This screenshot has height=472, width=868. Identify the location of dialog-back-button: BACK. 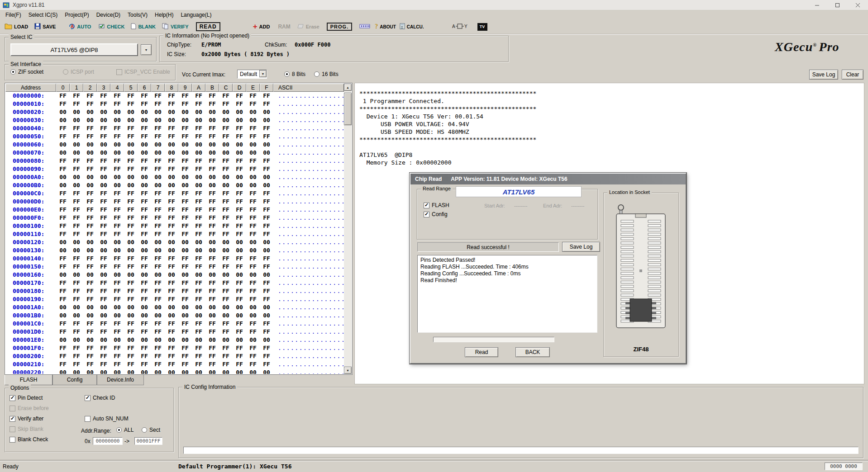
(533, 352).